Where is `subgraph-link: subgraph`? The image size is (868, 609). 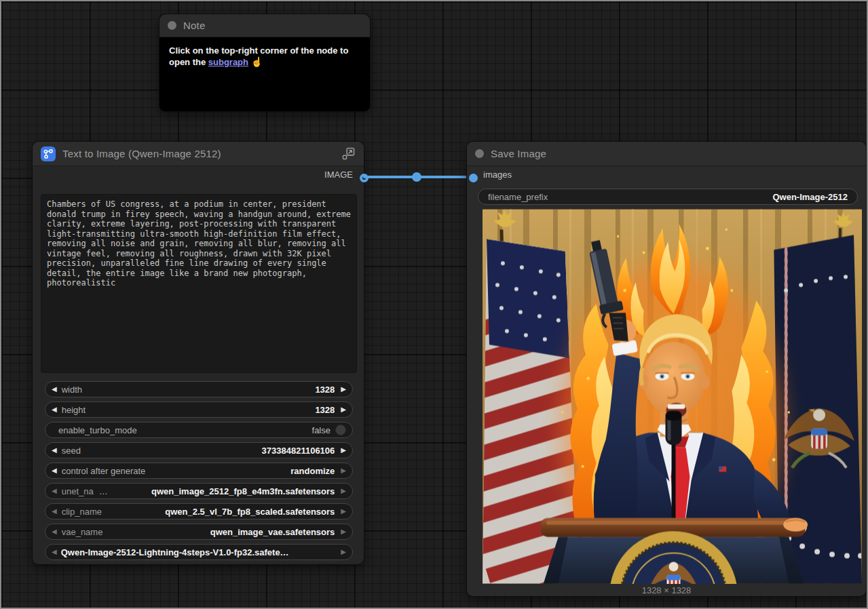
subgraph-link: subgraph is located at coordinates (228, 62).